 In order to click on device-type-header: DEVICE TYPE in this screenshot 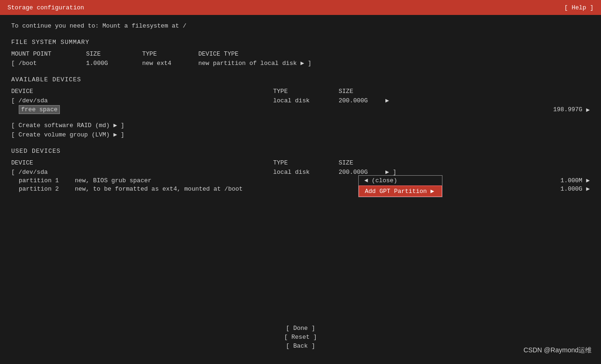, I will do `click(394, 54)`.